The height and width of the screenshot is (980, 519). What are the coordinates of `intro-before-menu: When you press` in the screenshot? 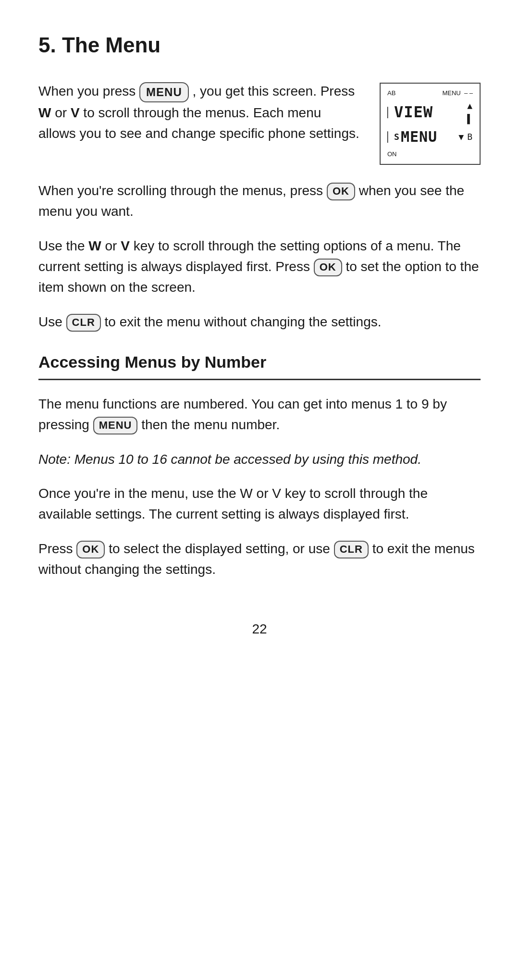 It's located at (89, 91).